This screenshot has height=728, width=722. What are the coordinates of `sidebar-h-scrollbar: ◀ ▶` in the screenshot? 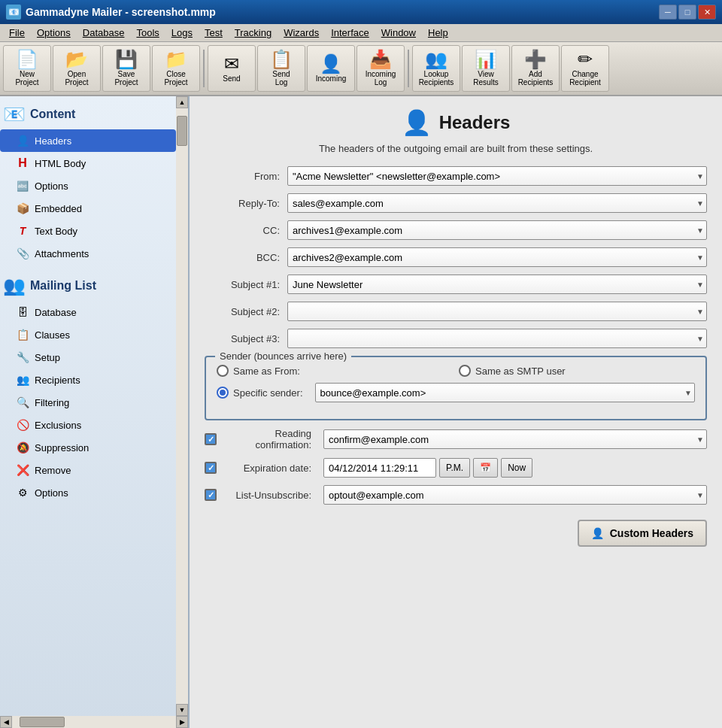 It's located at (94, 722).